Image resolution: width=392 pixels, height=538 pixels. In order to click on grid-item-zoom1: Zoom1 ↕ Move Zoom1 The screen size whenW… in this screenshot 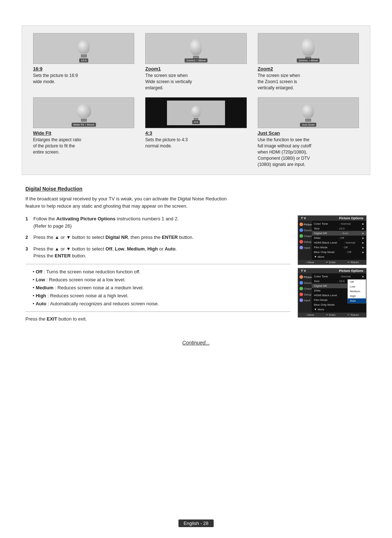, I will do `click(196, 62)`.